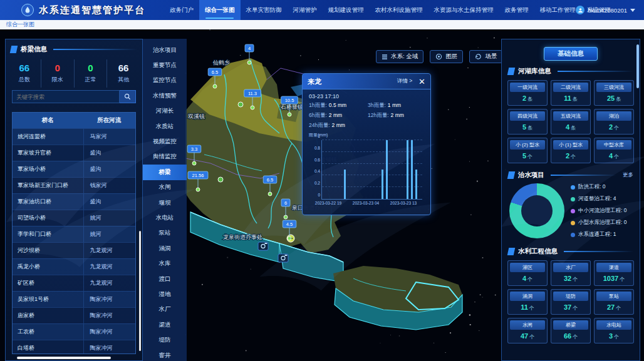 Image resolution: width=644 pixels, height=361 pixels. What do you see at coordinates (165, 248) in the screenshot?
I see `layer-item-涵洞: 涵洞` at bounding box center [165, 248].